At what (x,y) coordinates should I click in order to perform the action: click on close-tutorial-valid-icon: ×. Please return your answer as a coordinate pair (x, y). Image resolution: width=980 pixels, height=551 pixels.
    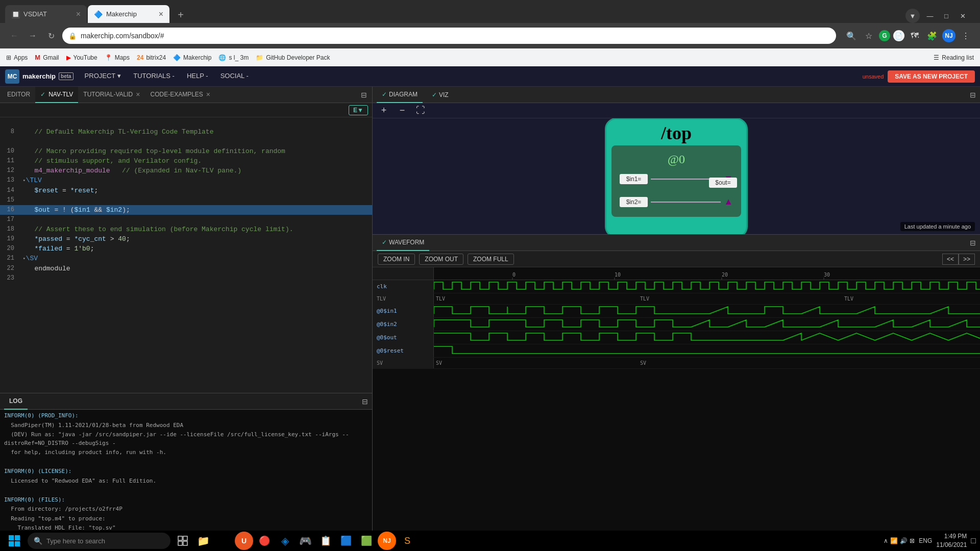
    Looking at the image, I should click on (138, 94).